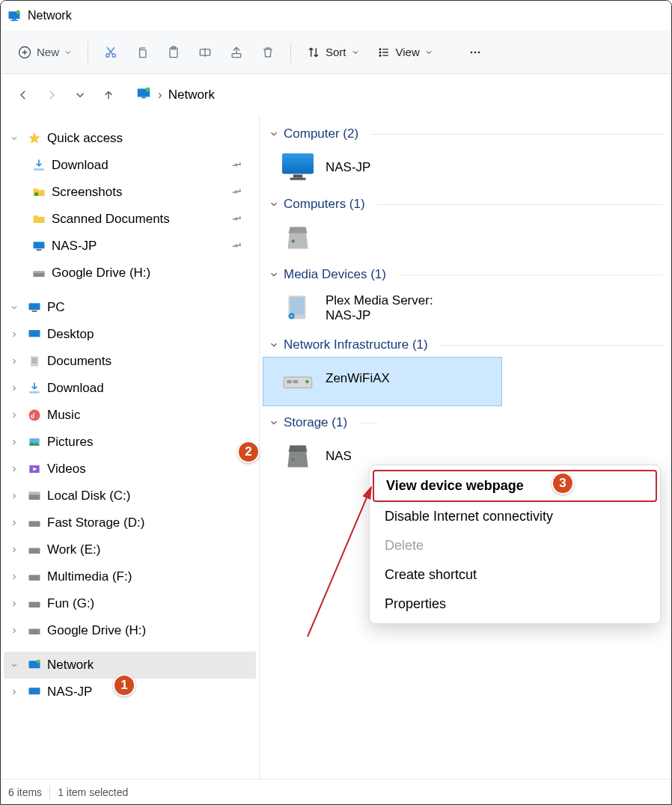 The height and width of the screenshot is (805, 672). Describe the element at coordinates (85, 138) in the screenshot. I see `tree-label: Quick access` at that location.